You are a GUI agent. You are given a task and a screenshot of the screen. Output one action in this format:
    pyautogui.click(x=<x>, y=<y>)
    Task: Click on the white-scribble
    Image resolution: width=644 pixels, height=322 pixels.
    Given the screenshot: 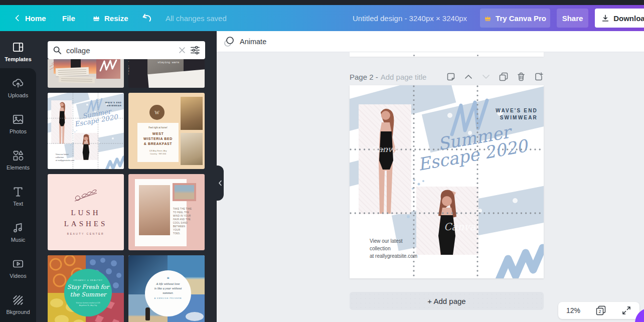 What is the action you would take?
    pyautogui.click(x=108, y=69)
    